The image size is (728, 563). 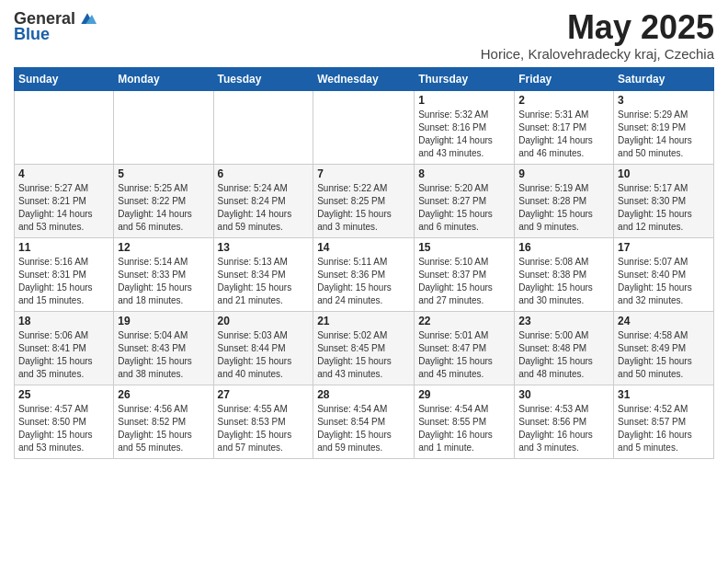 What do you see at coordinates (564, 395) in the screenshot?
I see `day-number: 30` at bounding box center [564, 395].